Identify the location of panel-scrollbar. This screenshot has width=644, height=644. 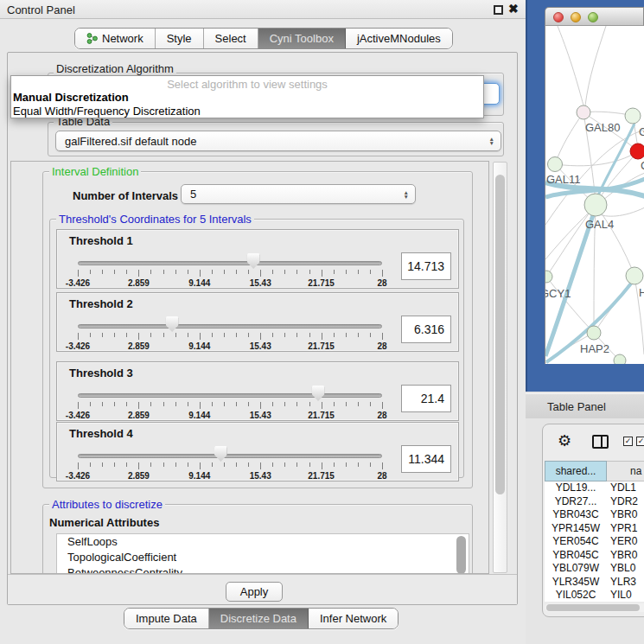
(500, 367).